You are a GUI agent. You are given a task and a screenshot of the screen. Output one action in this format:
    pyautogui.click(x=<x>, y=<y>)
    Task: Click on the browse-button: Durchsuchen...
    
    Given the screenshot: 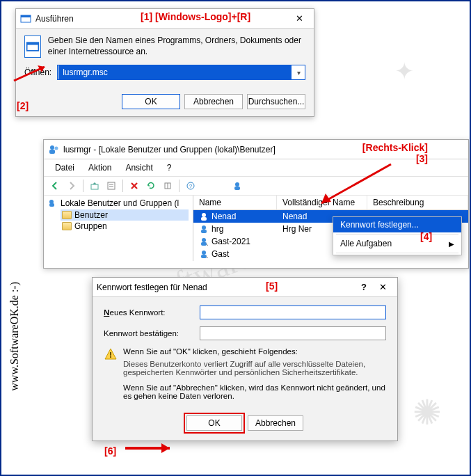 What is the action you would take?
    pyautogui.click(x=276, y=102)
    